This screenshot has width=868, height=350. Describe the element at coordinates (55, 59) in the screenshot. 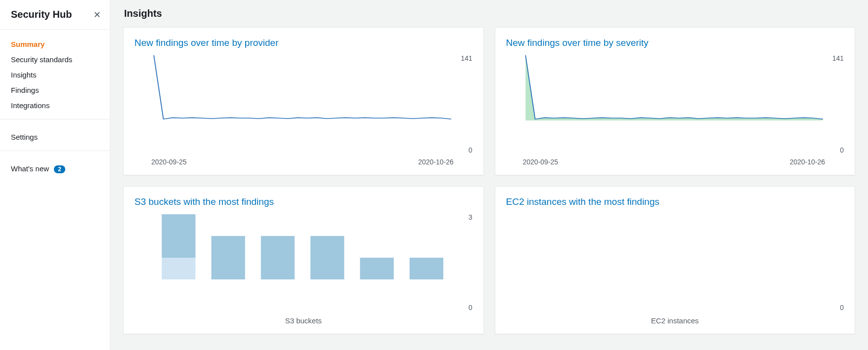

I see `nav-standards: Security standards` at that location.